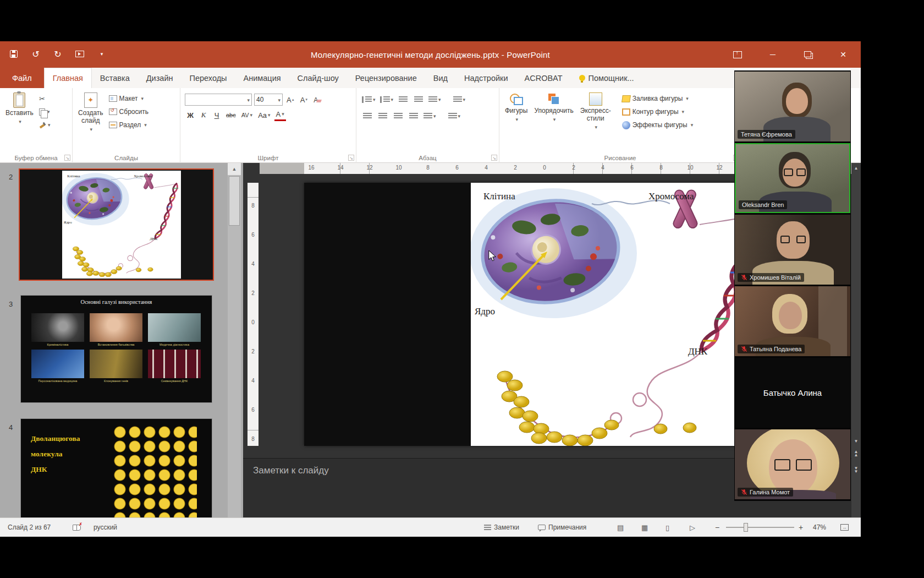  Describe the element at coordinates (129, 112) in the screenshot. I see `reset-button: Сбросить` at that location.